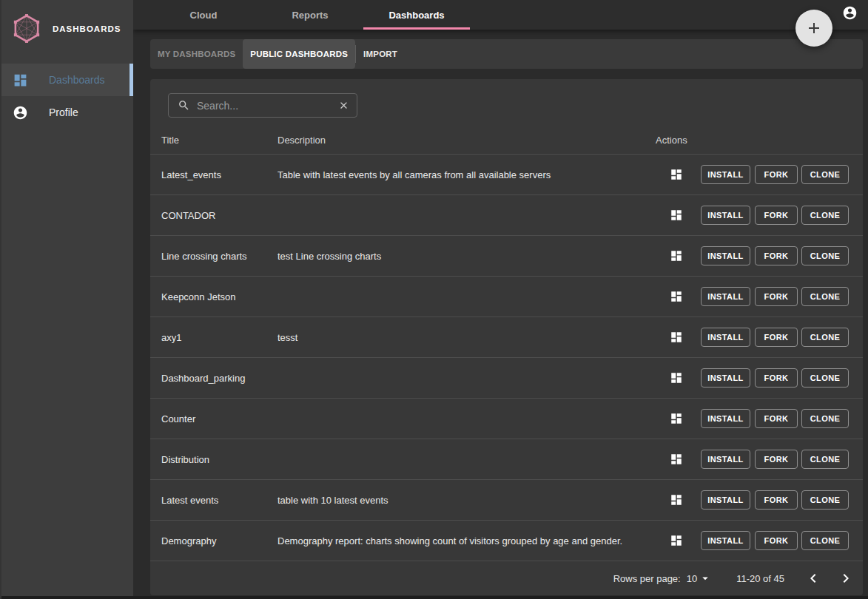 This screenshot has height=599, width=868. What do you see at coordinates (672, 139) in the screenshot?
I see `column-header-actions: Actions` at bounding box center [672, 139].